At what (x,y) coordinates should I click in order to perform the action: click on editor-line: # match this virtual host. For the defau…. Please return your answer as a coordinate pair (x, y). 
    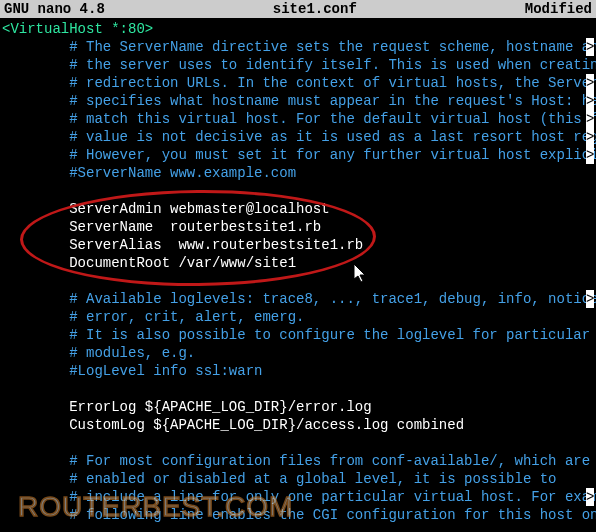
    Looking at the image, I should click on (299, 119).